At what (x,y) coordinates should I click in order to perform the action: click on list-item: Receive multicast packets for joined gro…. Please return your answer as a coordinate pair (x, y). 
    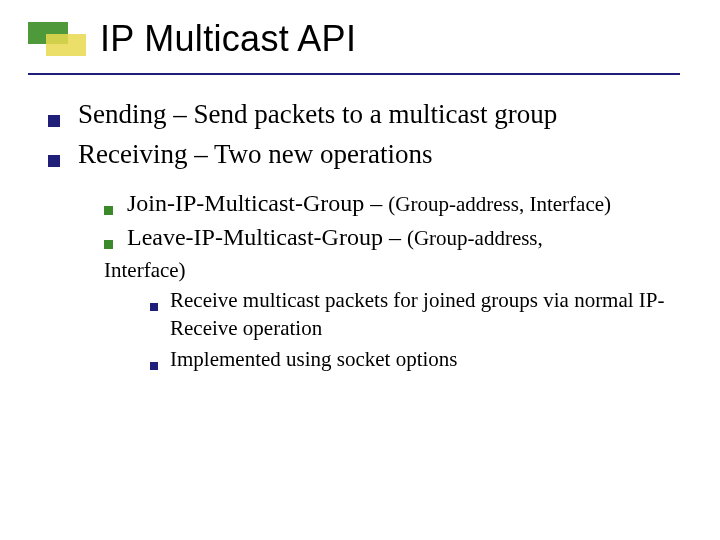
    Looking at the image, I should click on (414, 314).